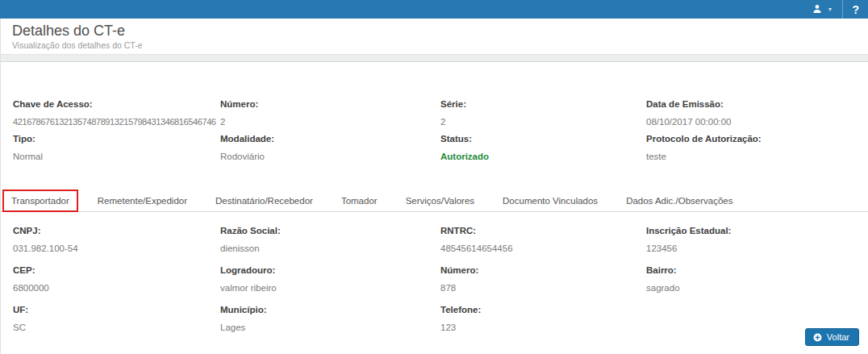 The image size is (868, 354). What do you see at coordinates (838, 337) in the screenshot?
I see `voltar-button-label: Voltar` at bounding box center [838, 337].